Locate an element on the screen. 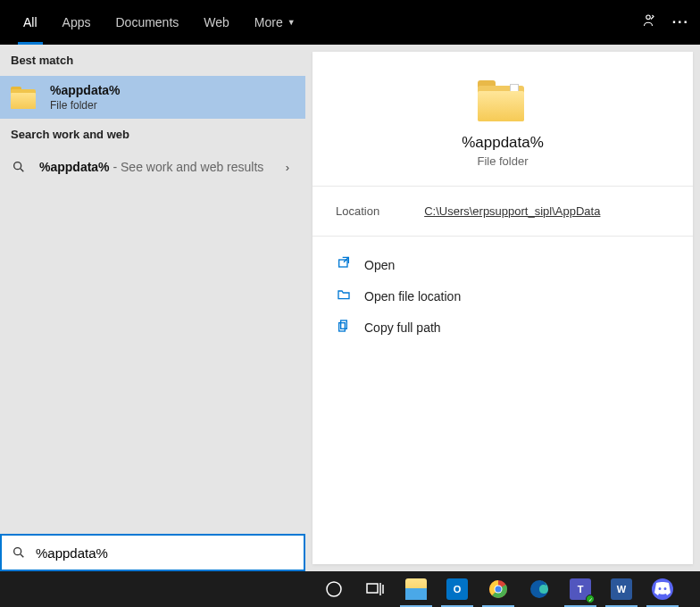 This screenshot has height=607, width=700. preview-title: %appdata% is located at coordinates (503, 143).